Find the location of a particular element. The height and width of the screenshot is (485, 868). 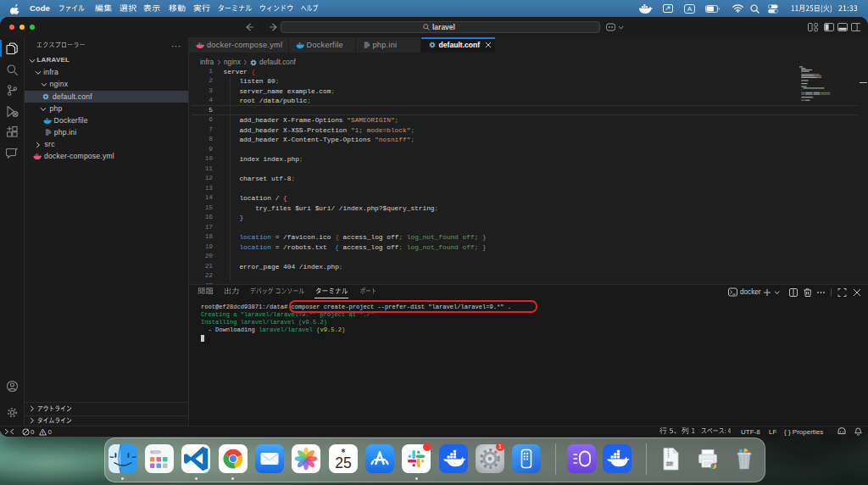

svg-text: ZIP is located at coordinates (670, 465).